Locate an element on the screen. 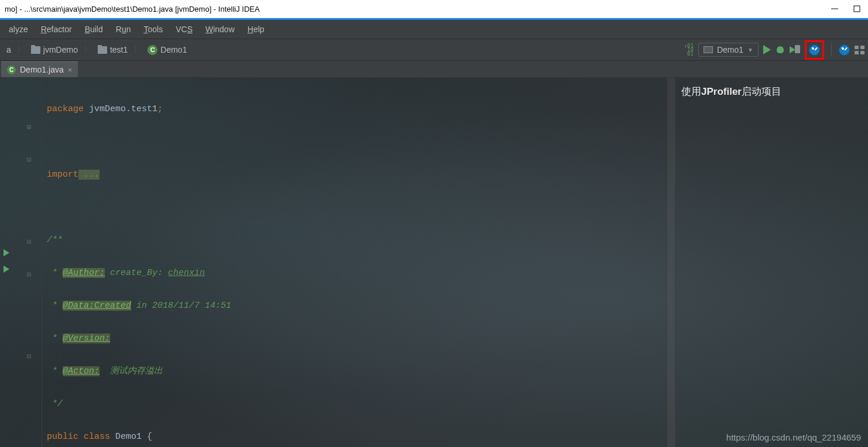 The height and width of the screenshot is (447, 868). fold-expand-icon: ⊞ is located at coordinates (29, 127).